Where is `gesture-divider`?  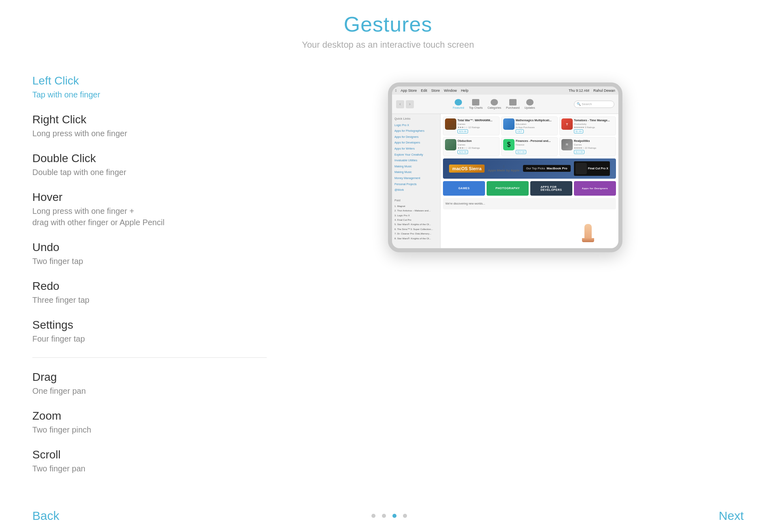
gesture-divider is located at coordinates (150, 357).